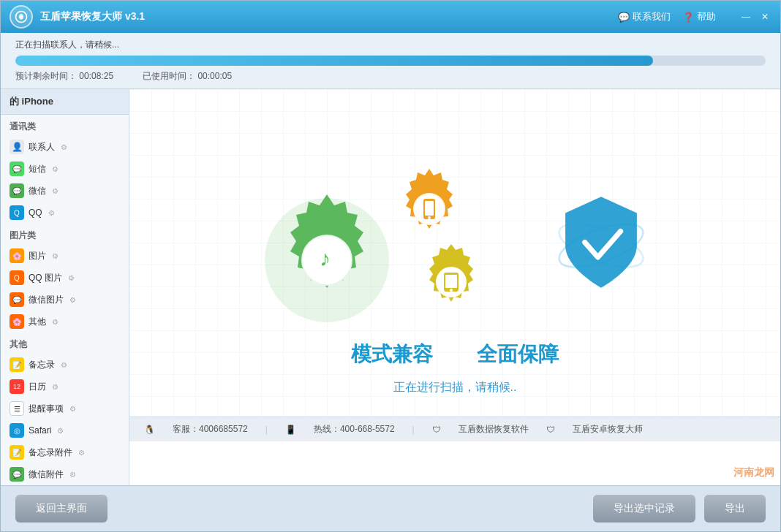  What do you see at coordinates (149, 430) in the screenshot?
I see `service-icon: 🐧` at bounding box center [149, 430].